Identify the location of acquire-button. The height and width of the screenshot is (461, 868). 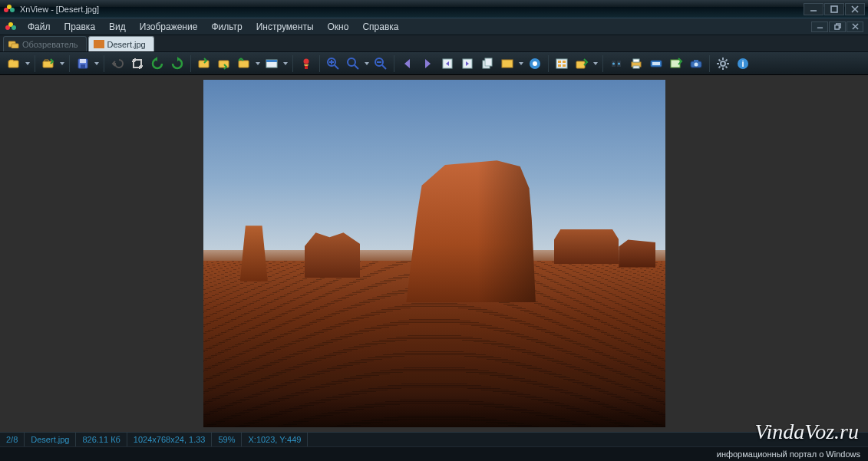
(696, 64).